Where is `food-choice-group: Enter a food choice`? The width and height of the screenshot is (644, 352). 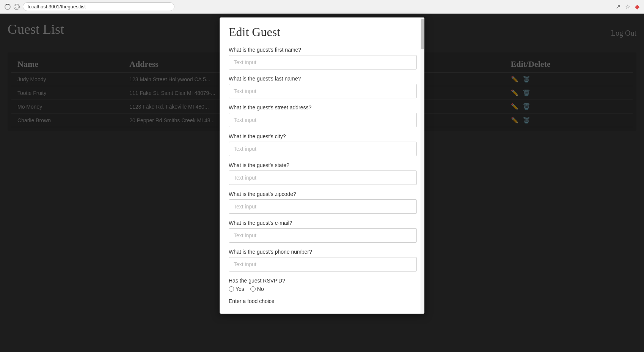 food-choice-group: Enter a food choice is located at coordinates (323, 301).